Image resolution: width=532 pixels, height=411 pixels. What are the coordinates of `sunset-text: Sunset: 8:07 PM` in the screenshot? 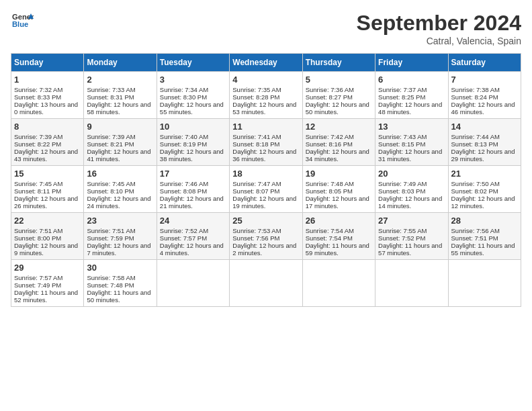 It's located at (266, 191).